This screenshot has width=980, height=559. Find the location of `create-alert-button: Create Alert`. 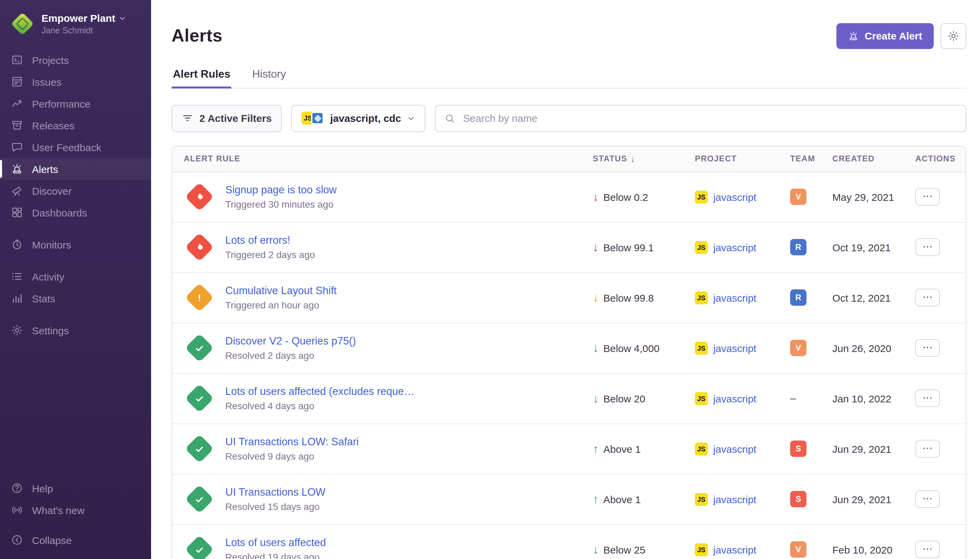

create-alert-button: Create Alert is located at coordinates (885, 36).